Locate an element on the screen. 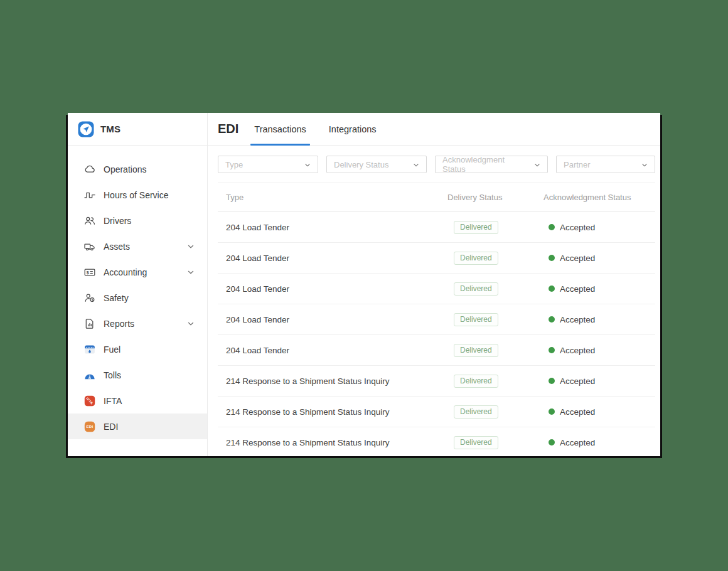  tab-label: Integrations is located at coordinates (353, 129).